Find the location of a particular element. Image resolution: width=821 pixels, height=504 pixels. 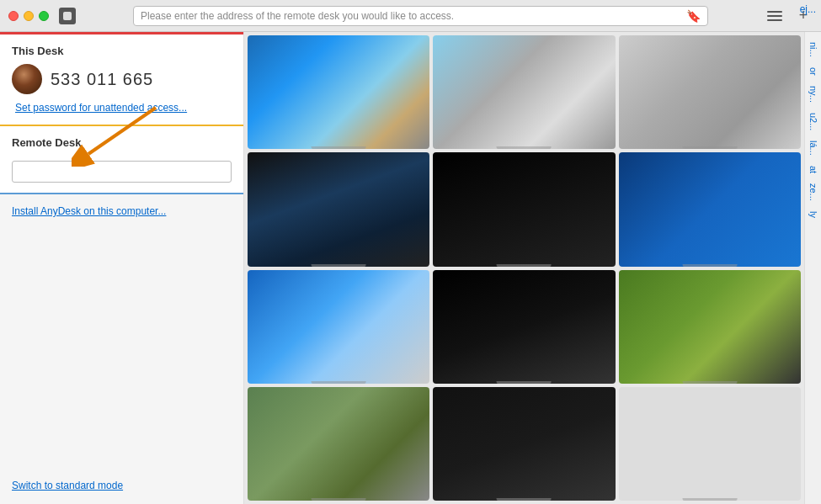

app-icon is located at coordinates (67, 16).